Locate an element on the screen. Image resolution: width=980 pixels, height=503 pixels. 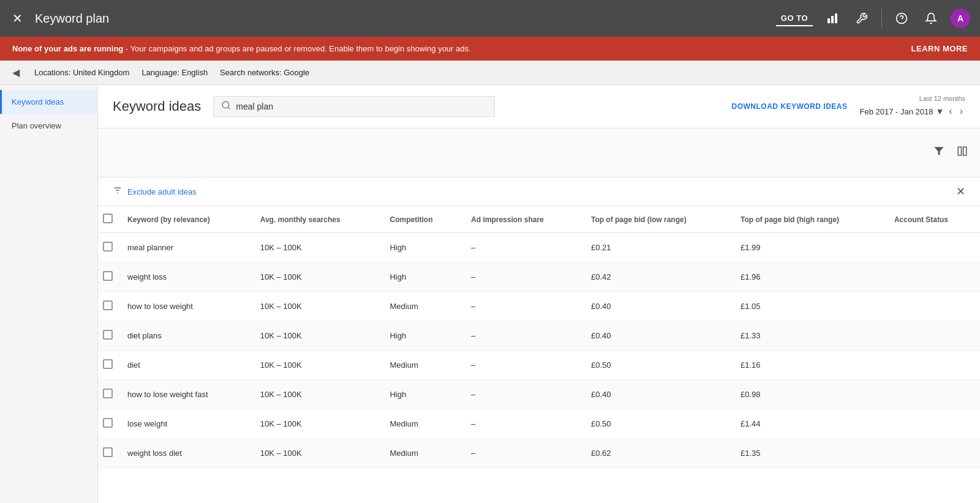
keyword-cell: how to lose weight is located at coordinates (184, 307).